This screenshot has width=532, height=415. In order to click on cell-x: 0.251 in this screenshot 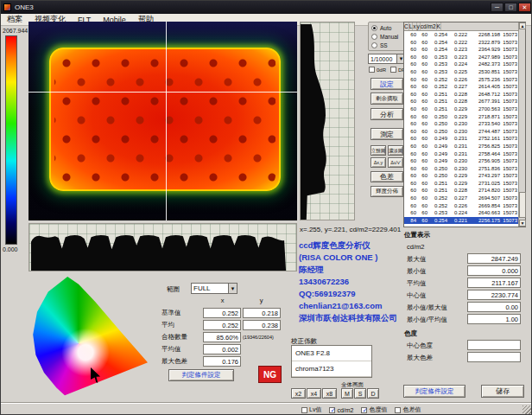, I will do `click(439, 190)`.